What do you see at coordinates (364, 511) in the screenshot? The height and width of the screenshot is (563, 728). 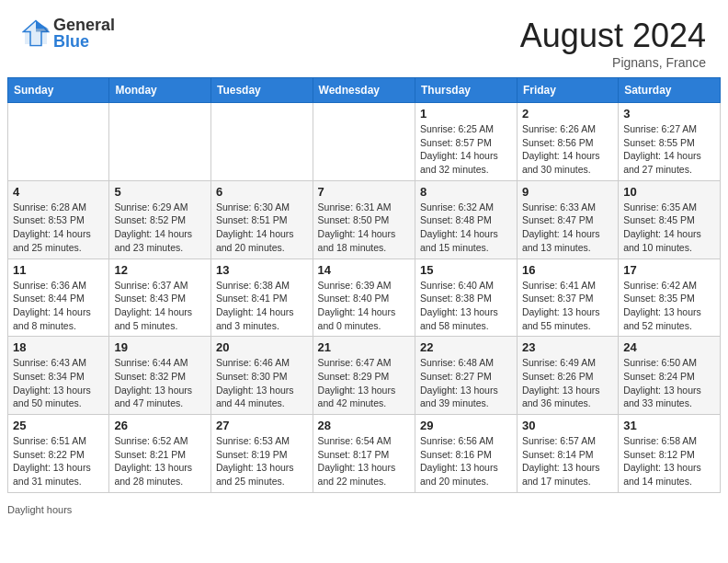 I see `footer: Daylight hours` at bounding box center [364, 511].